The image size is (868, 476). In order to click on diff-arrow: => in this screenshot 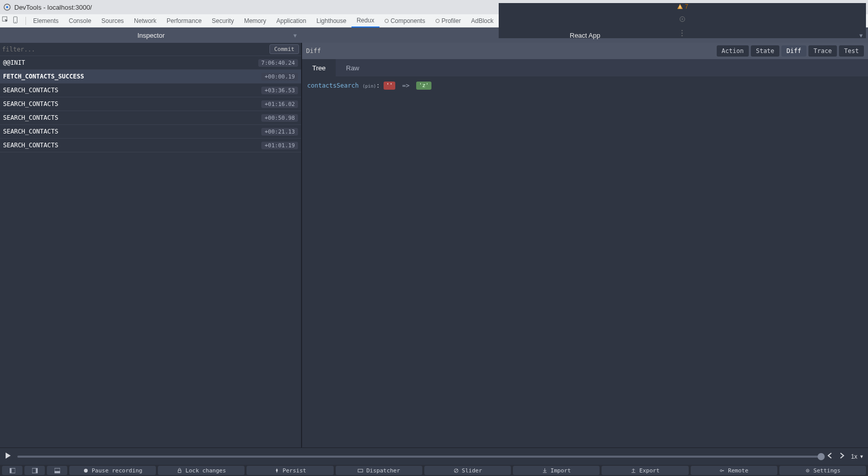, I will do `click(405, 86)`.